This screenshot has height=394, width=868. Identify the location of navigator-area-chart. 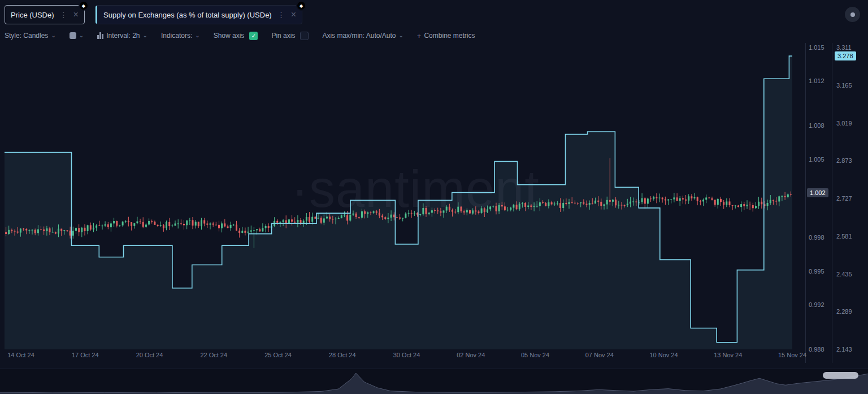
(434, 382).